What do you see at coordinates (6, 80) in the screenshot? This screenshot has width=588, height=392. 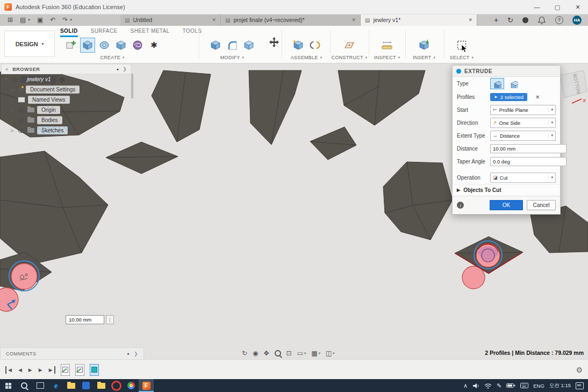 I see `expander-open-icon: ▼` at bounding box center [6, 80].